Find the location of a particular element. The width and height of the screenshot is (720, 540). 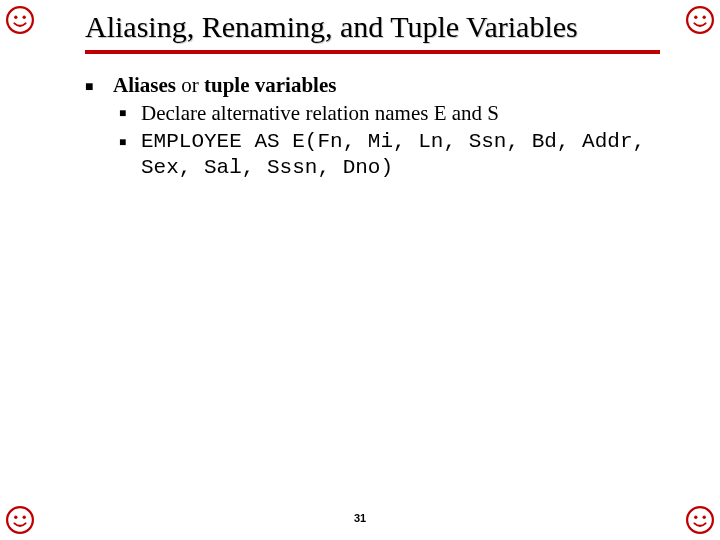

title-block: Aliasing, Renaming, and Tuple Variables is located at coordinates (372, 32).